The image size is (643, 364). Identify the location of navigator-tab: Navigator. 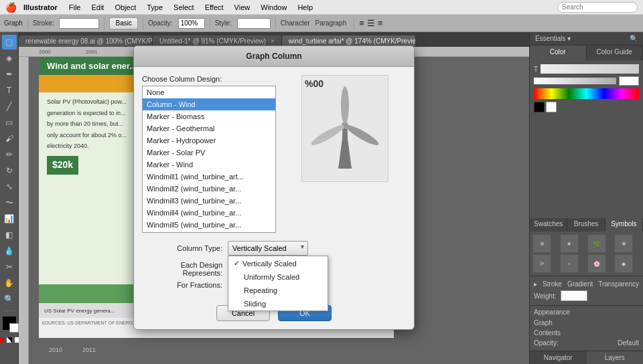
(559, 357).